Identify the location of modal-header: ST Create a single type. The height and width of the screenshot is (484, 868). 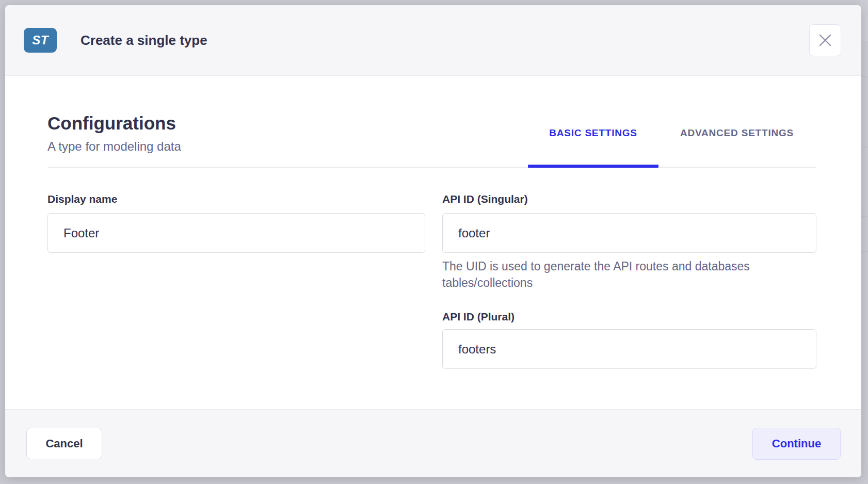
(433, 40).